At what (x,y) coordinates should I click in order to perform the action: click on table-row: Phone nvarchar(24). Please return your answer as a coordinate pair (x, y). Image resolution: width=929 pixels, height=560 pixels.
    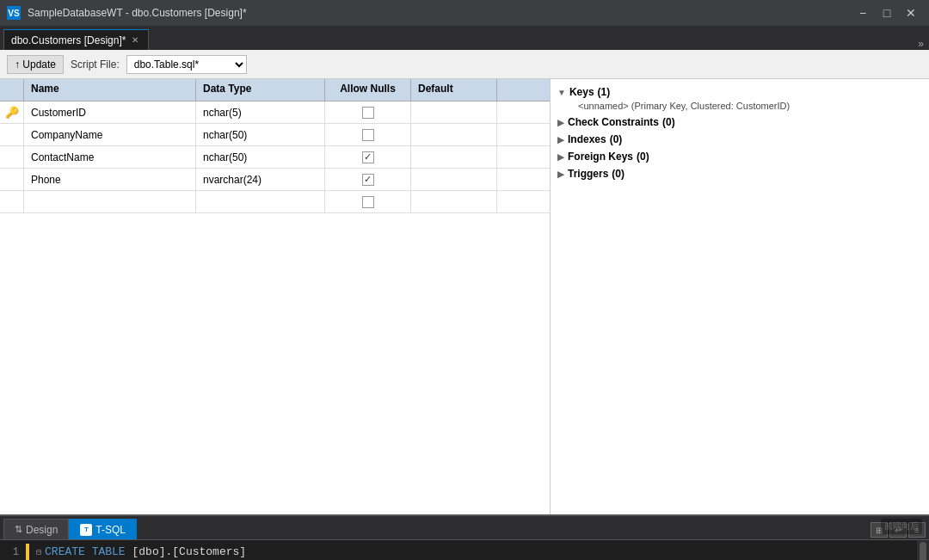
    Looking at the image, I should click on (275, 180).